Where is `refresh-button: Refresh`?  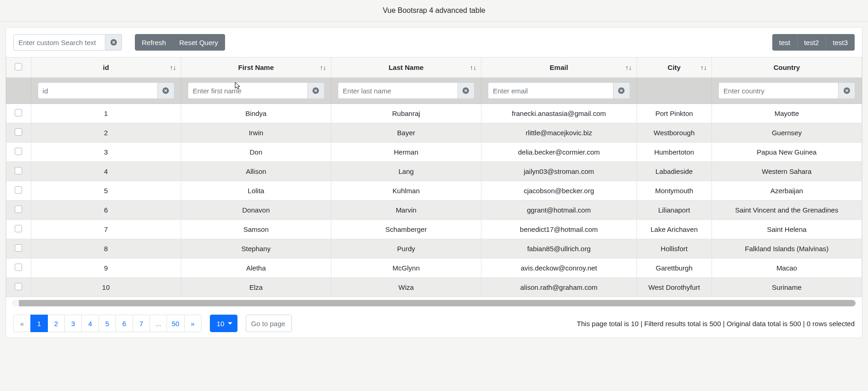 refresh-button: Refresh is located at coordinates (154, 42).